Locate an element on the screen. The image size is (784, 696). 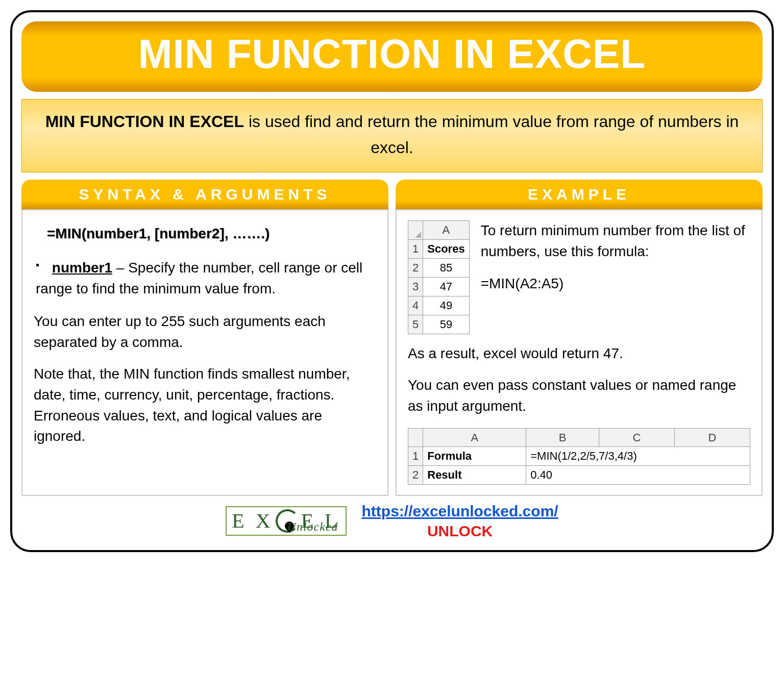
example-header: EXAMPLE is located at coordinates (579, 194).